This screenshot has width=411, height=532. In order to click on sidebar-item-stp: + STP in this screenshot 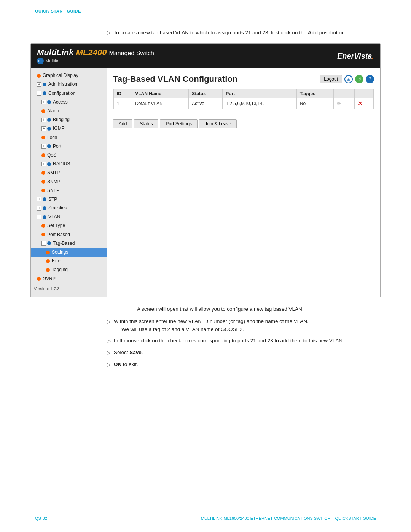, I will do `click(68, 200)`.